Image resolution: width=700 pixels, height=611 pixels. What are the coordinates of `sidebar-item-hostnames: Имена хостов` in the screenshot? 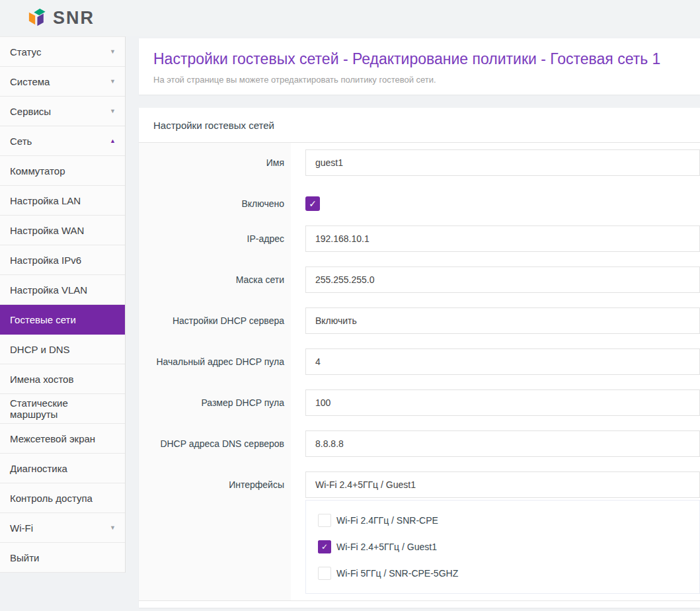 It's located at (62, 380).